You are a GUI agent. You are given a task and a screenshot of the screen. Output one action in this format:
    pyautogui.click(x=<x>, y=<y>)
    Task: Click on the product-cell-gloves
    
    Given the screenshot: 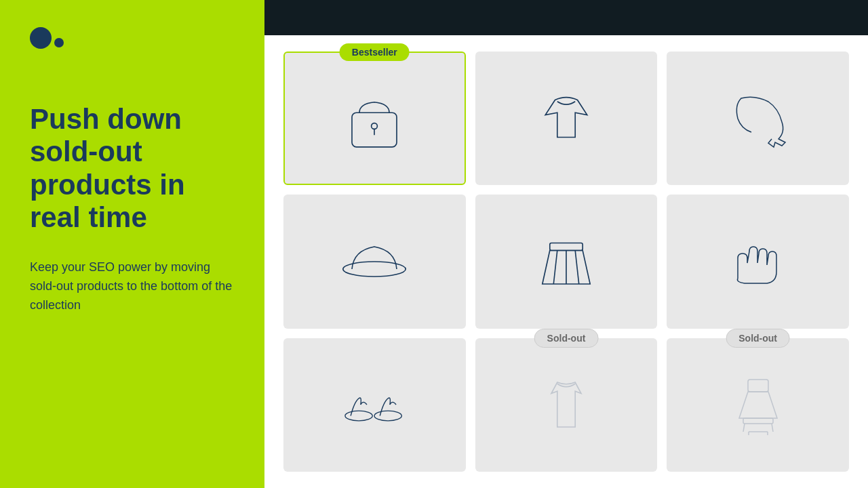 What is the action you would take?
    pyautogui.click(x=758, y=262)
    